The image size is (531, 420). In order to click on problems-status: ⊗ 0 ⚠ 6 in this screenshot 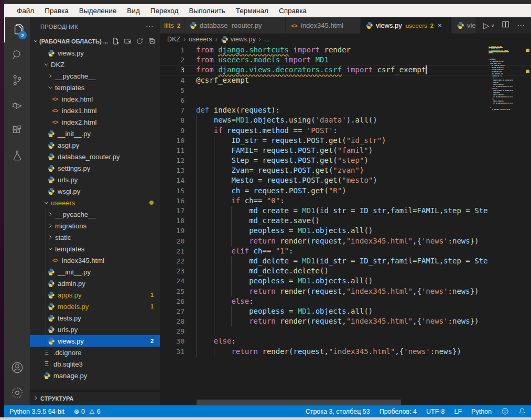, I will do `click(87, 412)`.